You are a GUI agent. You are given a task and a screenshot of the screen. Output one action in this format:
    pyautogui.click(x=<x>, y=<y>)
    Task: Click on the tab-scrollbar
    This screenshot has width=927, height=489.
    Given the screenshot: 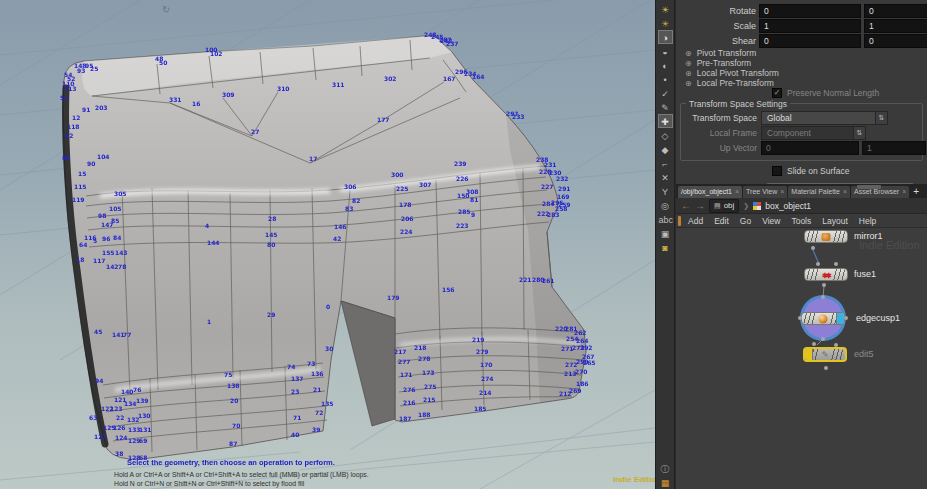 What is the action you would take?
    pyautogui.click(x=869, y=187)
    